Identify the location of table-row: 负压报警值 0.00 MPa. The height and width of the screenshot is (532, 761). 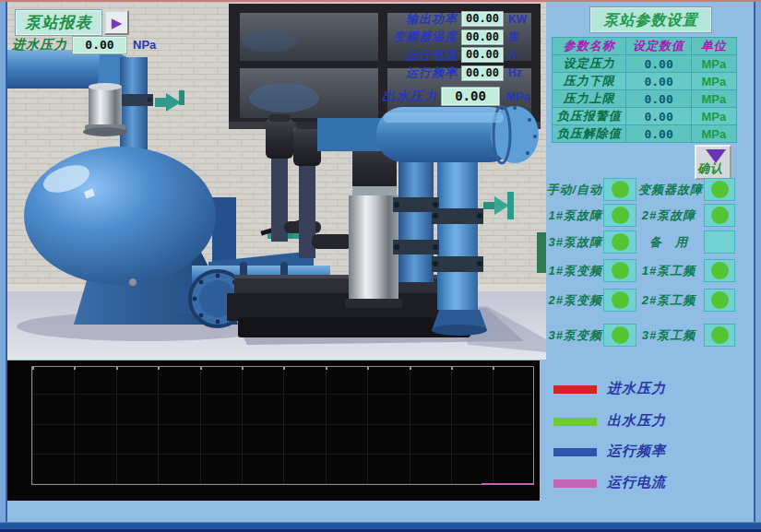
(645, 116).